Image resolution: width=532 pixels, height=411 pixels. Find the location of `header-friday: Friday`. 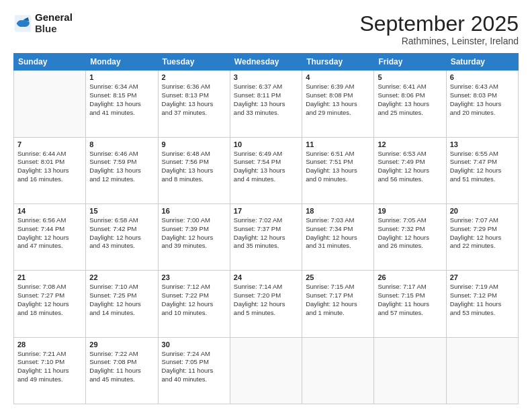

header-friday: Friday is located at coordinates (410, 62).